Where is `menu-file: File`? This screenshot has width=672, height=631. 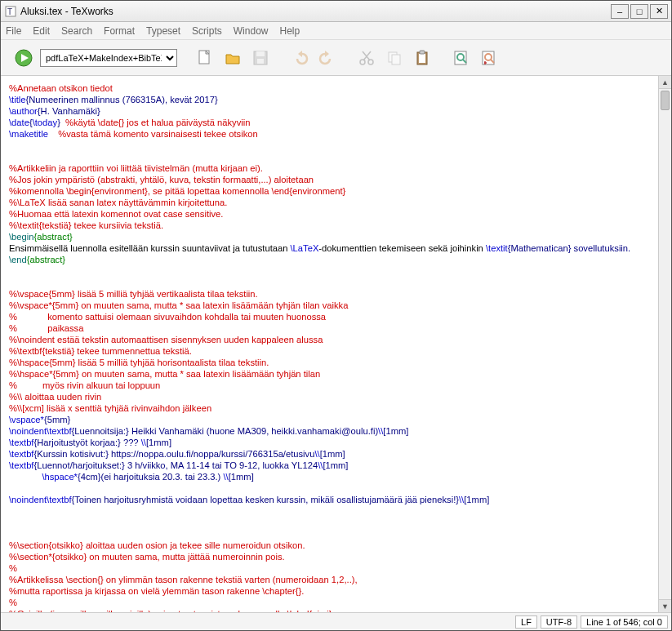
menu-file: File is located at coordinates (13, 31).